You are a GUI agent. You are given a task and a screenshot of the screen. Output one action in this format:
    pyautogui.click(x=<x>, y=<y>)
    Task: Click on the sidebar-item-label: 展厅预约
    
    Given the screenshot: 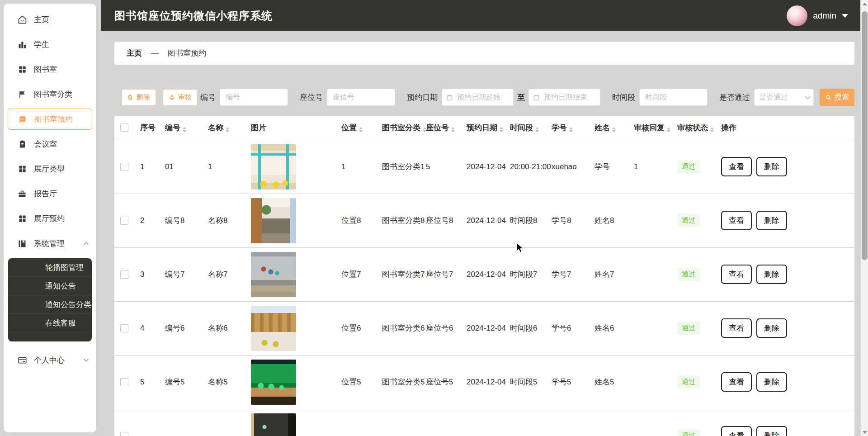 What is the action you would take?
    pyautogui.click(x=49, y=219)
    